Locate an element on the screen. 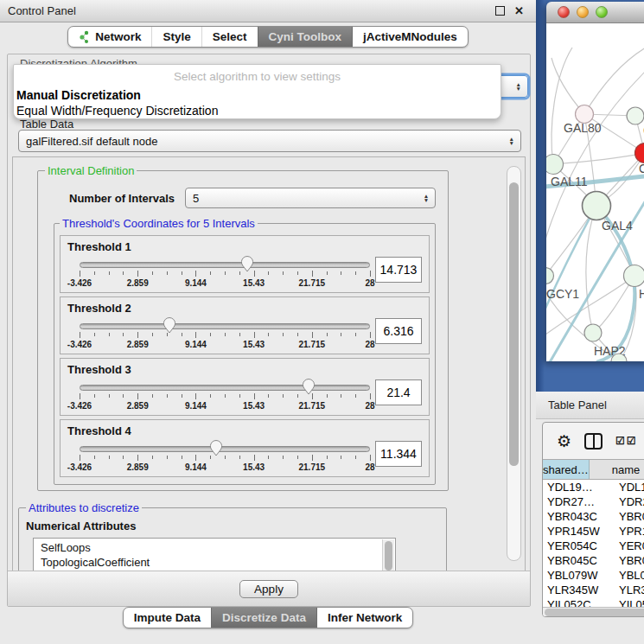 Image resolution: width=644 pixels, height=644 pixels. tab-select: Select is located at coordinates (230, 36).